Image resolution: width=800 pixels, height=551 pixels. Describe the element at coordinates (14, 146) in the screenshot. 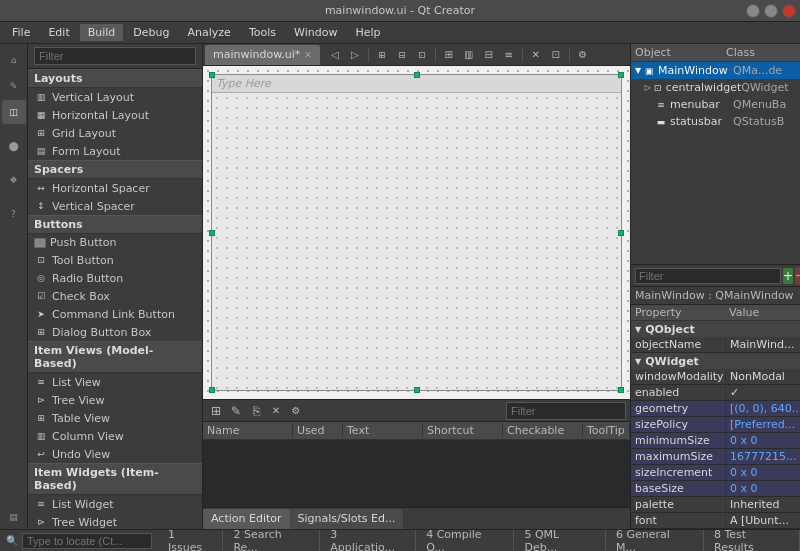

I see `debug-mode-icon: ⬤` at that location.